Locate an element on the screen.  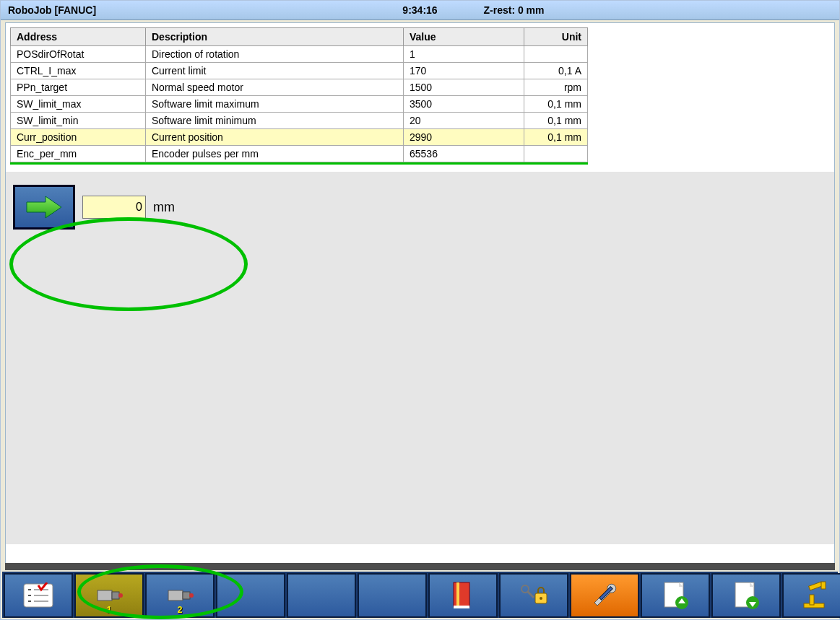
btn-robot is located at coordinates (811, 595).